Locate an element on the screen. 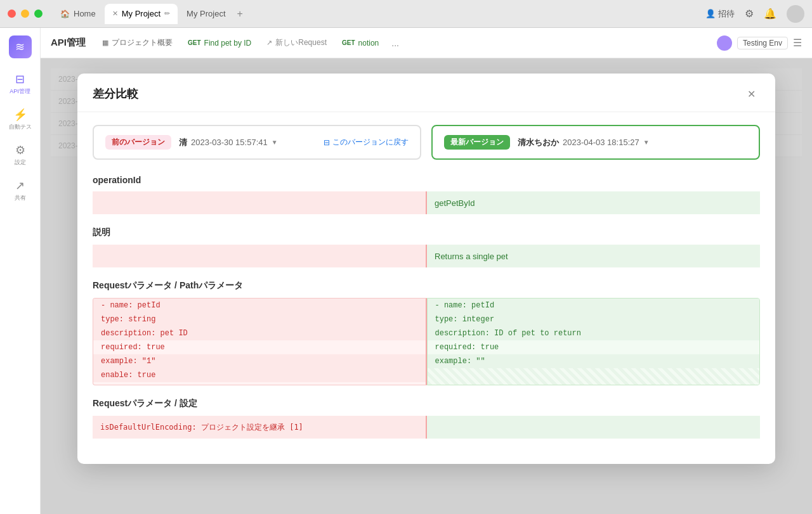 The width and height of the screenshot is (812, 514). more-tabs-button: ... is located at coordinates (395, 43).